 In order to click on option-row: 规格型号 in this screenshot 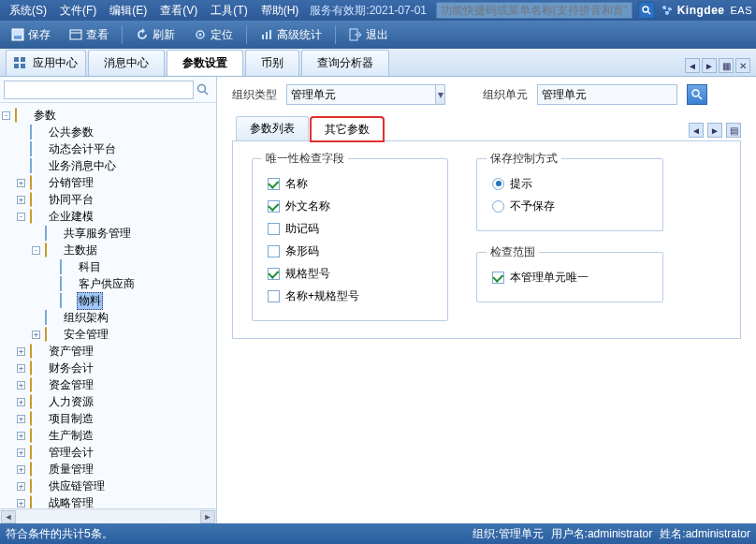, I will do `click(350, 273)`.